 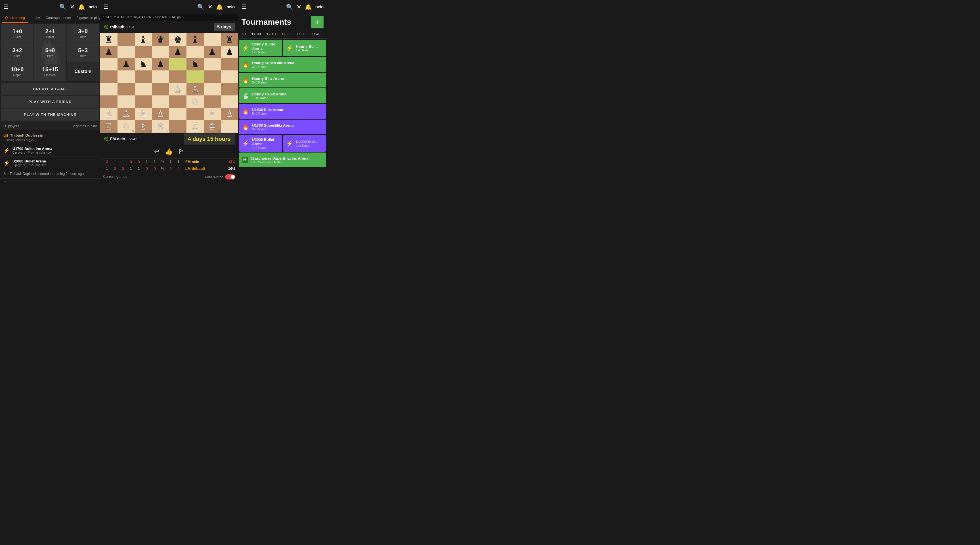 I want to click on play-friend-button: PLAY WITH A FRIEND, so click(x=50, y=102).